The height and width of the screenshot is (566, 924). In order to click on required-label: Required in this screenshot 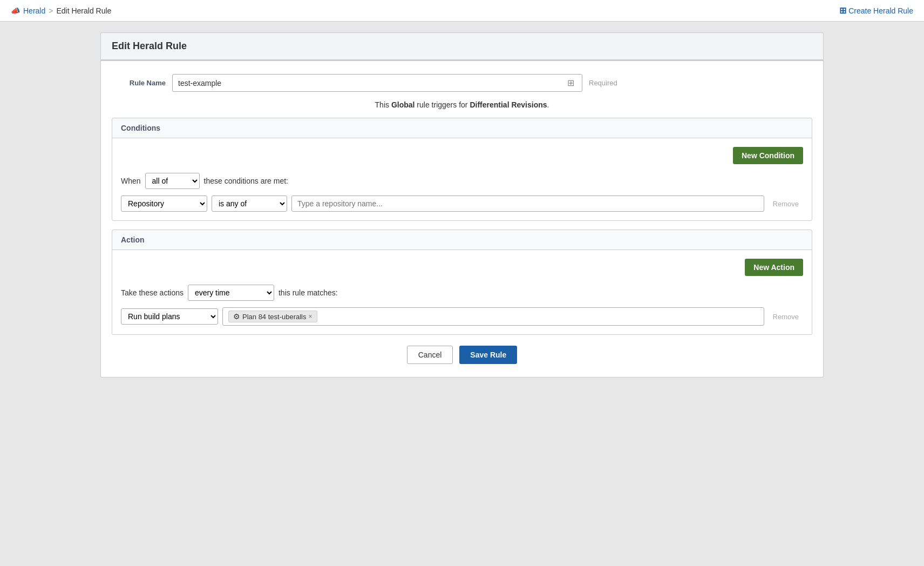, I will do `click(603, 83)`.